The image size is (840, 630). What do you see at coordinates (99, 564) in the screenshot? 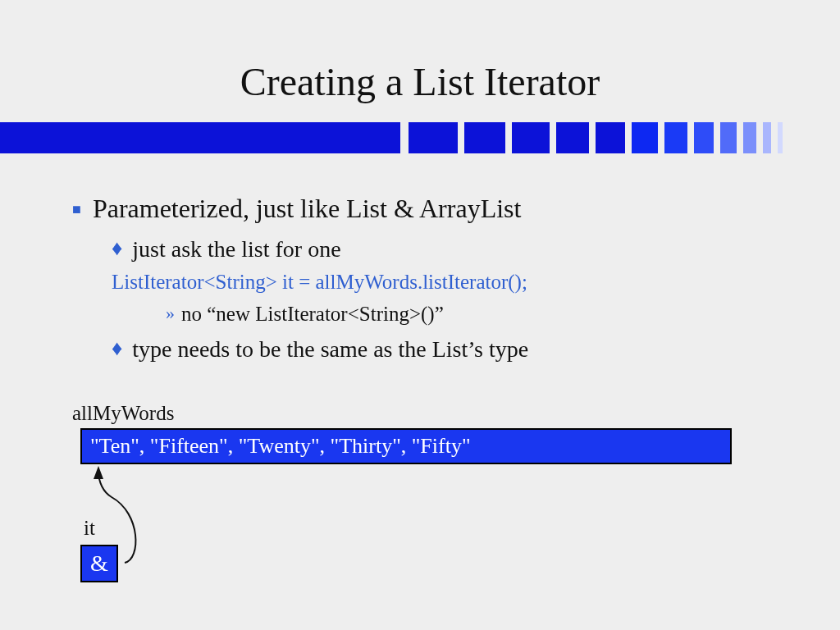
I see `reference-box: &` at bounding box center [99, 564].